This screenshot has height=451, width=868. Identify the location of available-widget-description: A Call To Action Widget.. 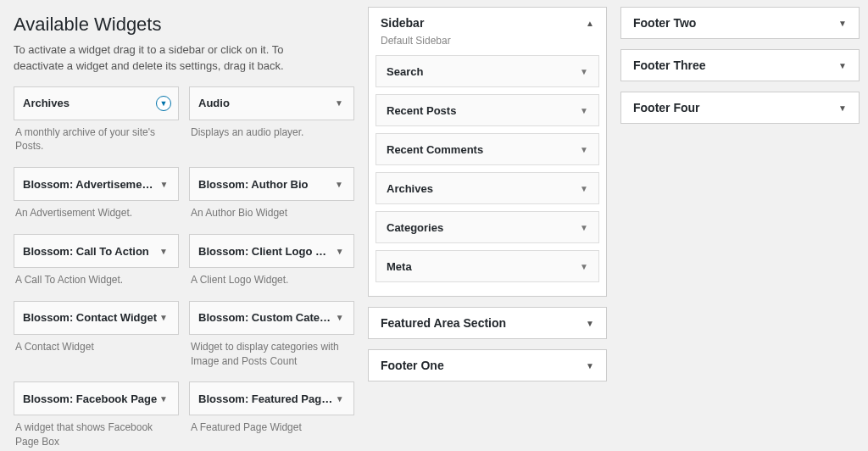
(97, 283).